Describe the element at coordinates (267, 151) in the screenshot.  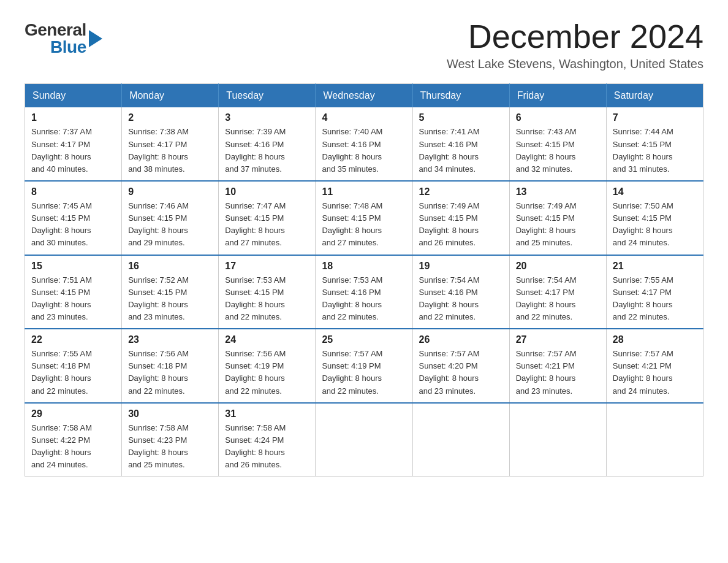
I see `day-info: Sunrise: 7:39 AMSunset: 4:16 PMDaylight:…` at that location.